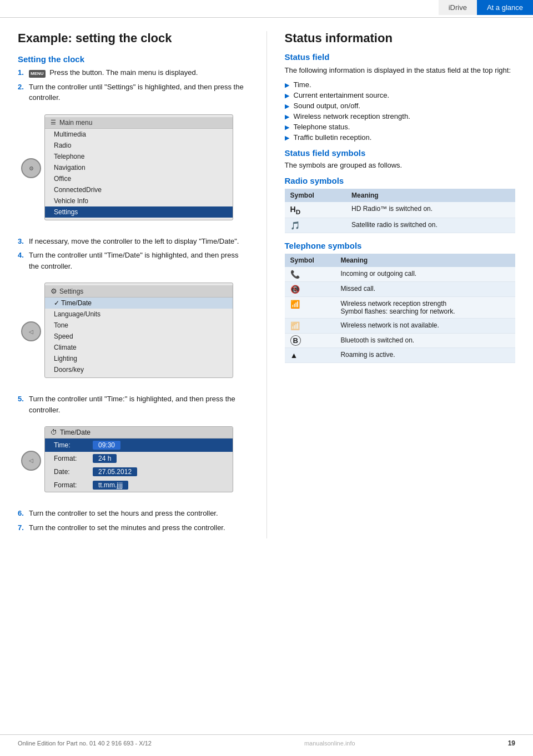 This screenshot has width=533, height=756. Describe the element at coordinates (400, 105) in the screenshot. I see `status-item-sound: ▶ Sound output, on/off.` at that location.